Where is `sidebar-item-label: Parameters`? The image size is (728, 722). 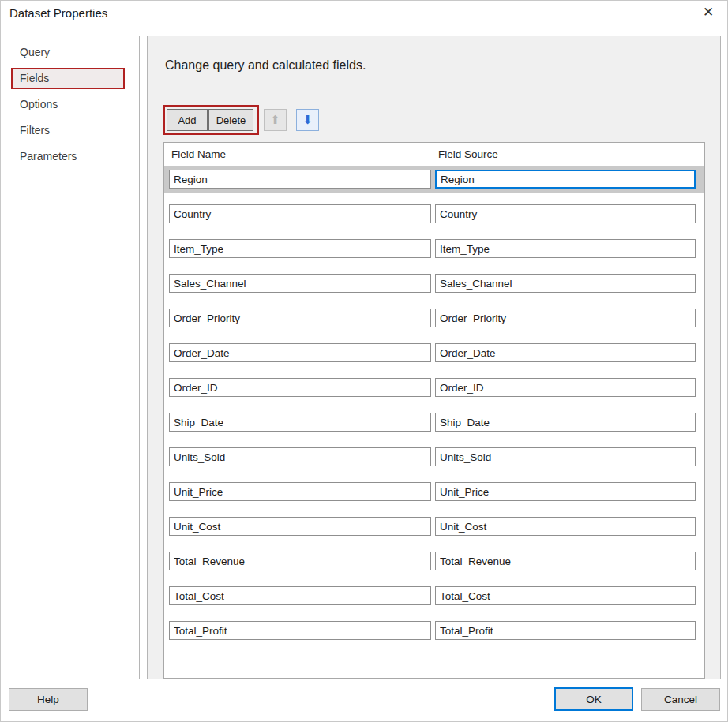 sidebar-item-label: Parameters is located at coordinates (48, 156).